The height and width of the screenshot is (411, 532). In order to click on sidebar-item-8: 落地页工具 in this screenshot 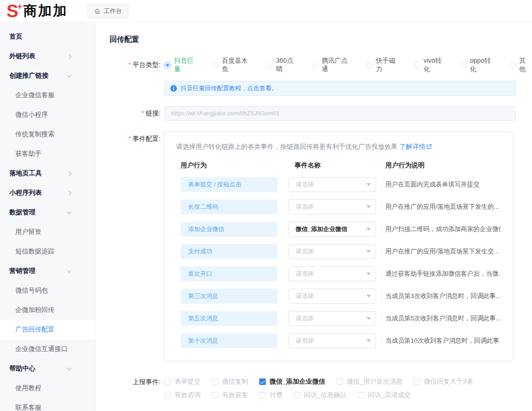, I will do `click(47, 173)`.